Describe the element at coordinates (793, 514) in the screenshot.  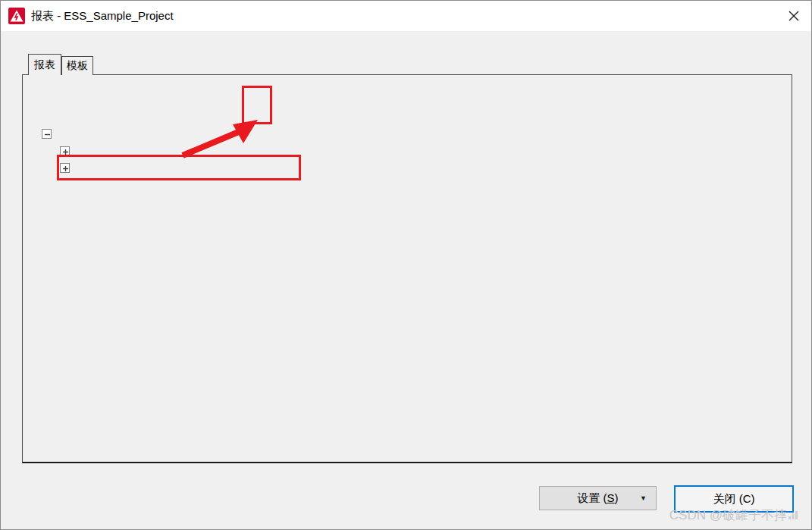
I see `watermark-stairs-icon` at that location.